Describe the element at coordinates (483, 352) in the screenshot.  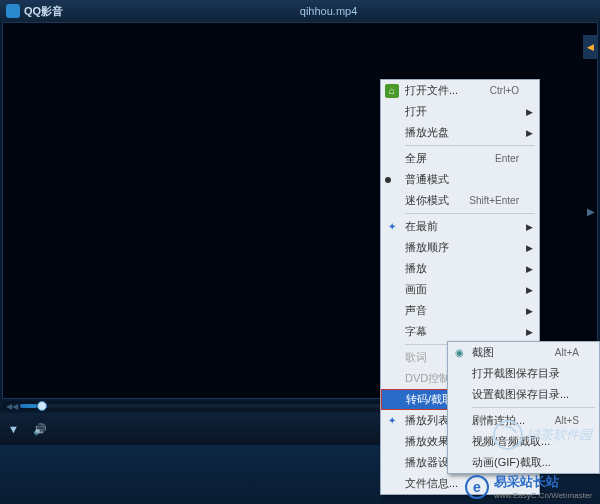
I see `menu-item-label: 截图` at that location.